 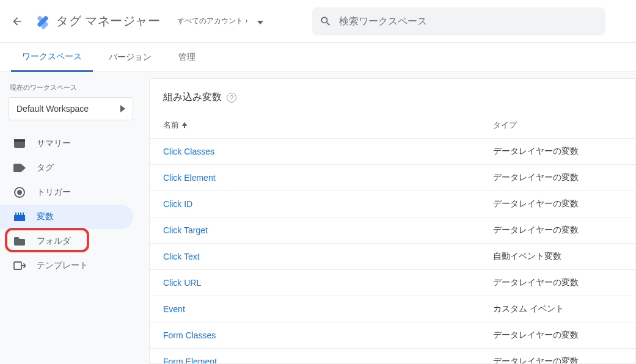 What do you see at coordinates (20, 144) in the screenshot?
I see `summary-icon` at bounding box center [20, 144].